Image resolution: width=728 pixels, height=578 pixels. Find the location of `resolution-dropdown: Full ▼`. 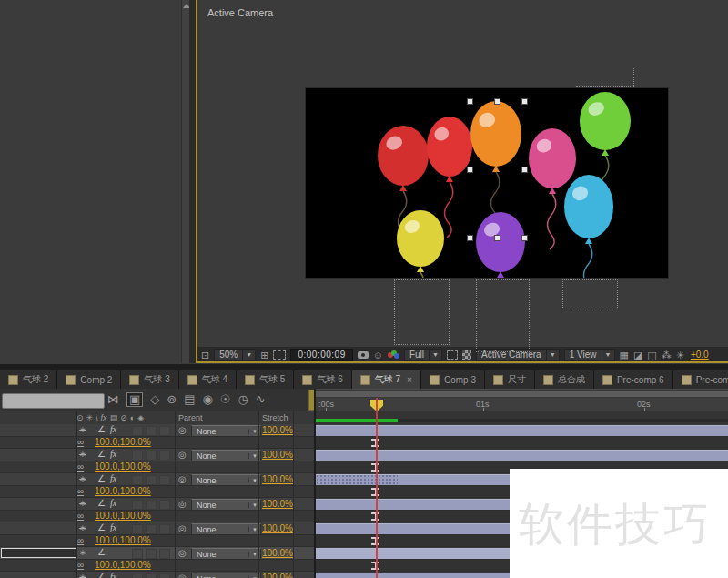

resolution-dropdown: Full ▼ is located at coordinates (423, 355).